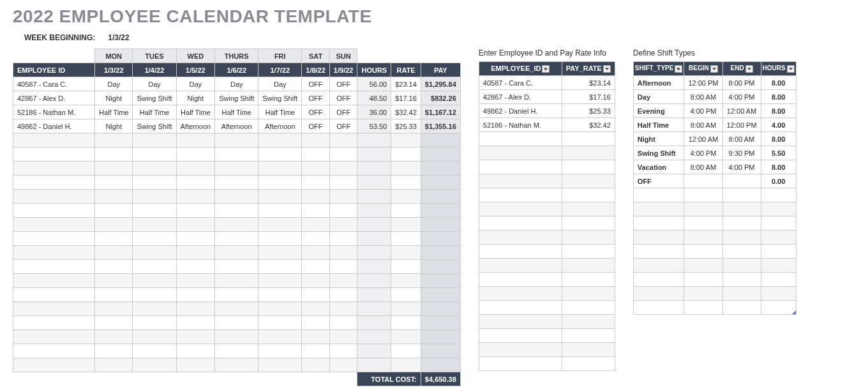  I want to click on week-date: 1/3/22, so click(119, 38).